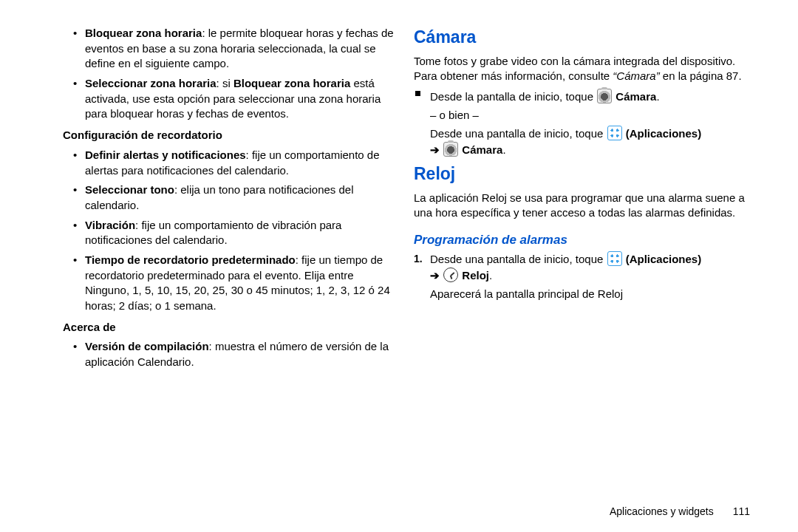  What do you see at coordinates (476, 275) in the screenshot?
I see `app-label: Reloj` at bounding box center [476, 275].